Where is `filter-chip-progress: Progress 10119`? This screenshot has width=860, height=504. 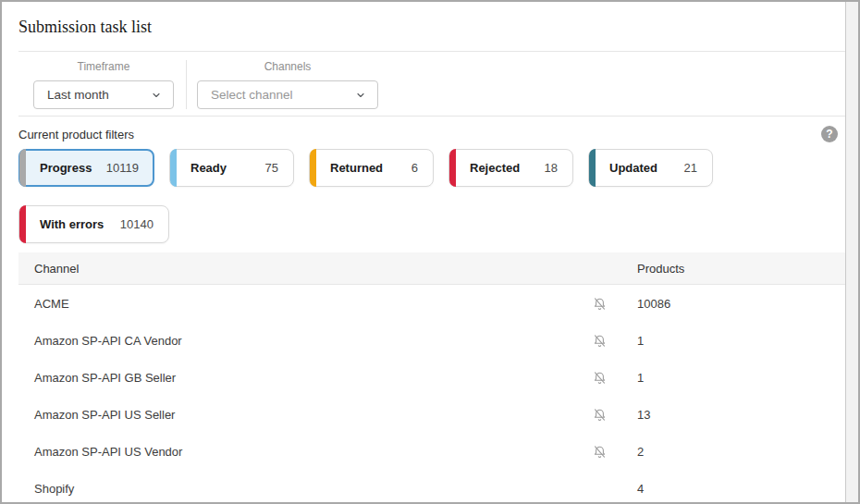 filter-chip-progress: Progress 10119 is located at coordinates (87, 168).